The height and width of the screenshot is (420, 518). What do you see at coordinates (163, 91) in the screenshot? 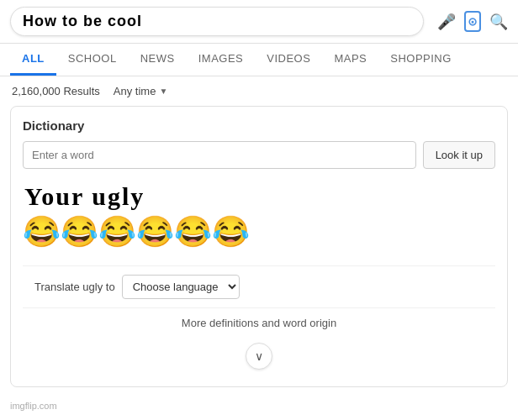
I see `filter-dropdown-arrow: ▼` at bounding box center [163, 91].